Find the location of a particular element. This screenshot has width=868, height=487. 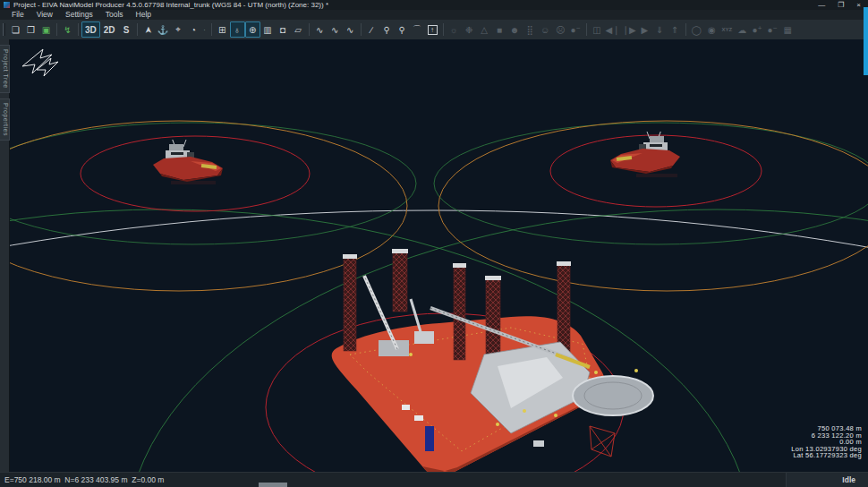

profile-b-button: ∿ is located at coordinates (335, 30).